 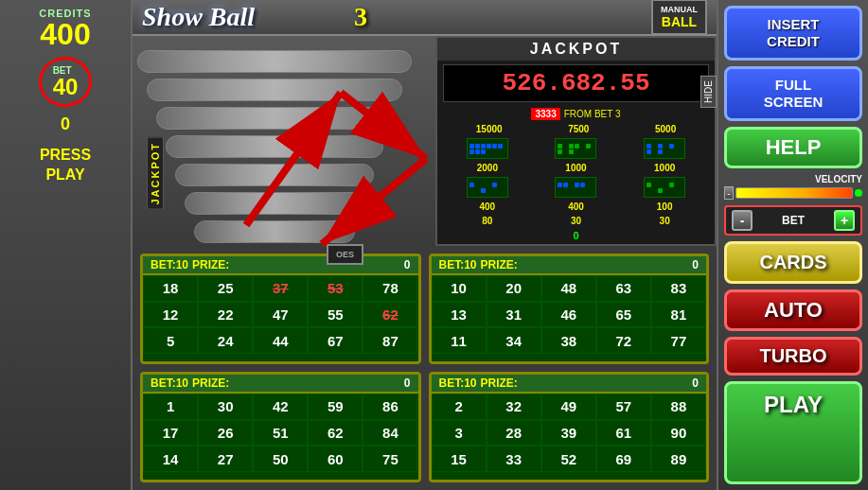 What do you see at coordinates (280, 433) in the screenshot?
I see `card-3-grid: 1 30 42 59 86 17 26 51 62 84 14 27 50 60…` at bounding box center [280, 433].